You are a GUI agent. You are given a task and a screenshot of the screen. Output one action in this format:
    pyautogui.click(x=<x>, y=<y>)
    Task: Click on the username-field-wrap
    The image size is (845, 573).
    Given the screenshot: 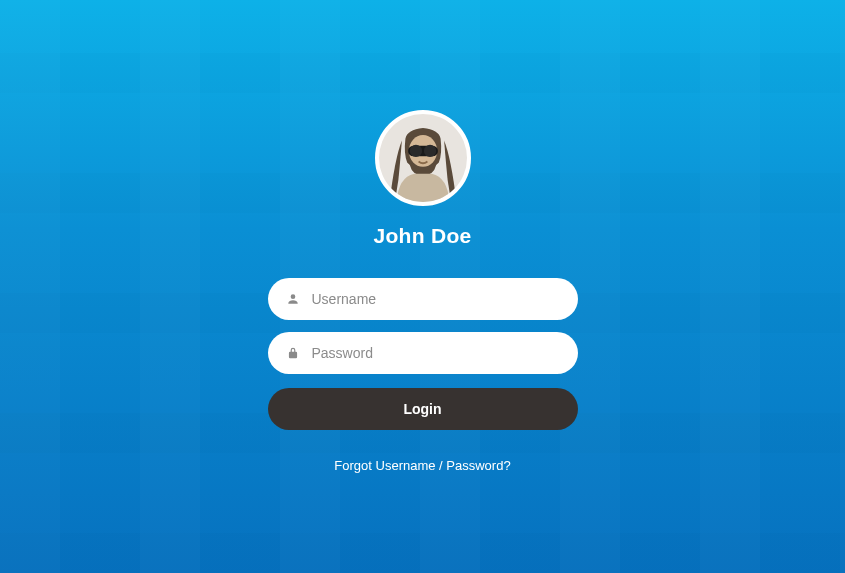 What is the action you would take?
    pyautogui.click(x=423, y=299)
    